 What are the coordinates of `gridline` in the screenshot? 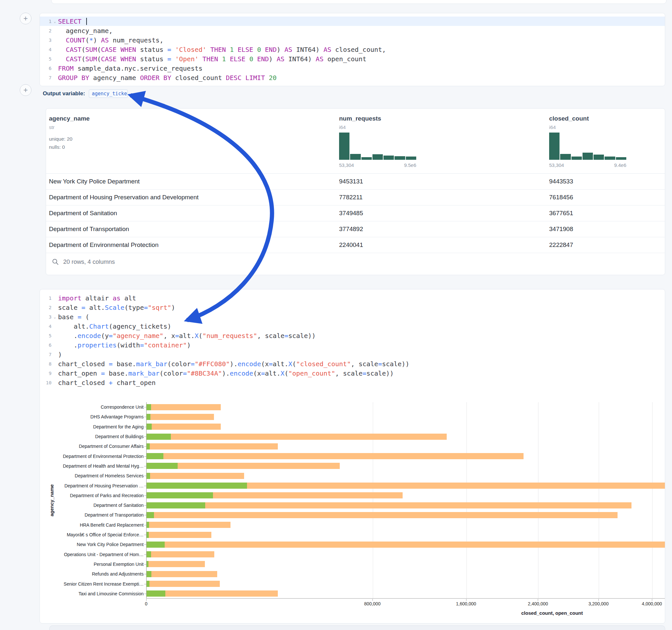 It's located at (373, 500).